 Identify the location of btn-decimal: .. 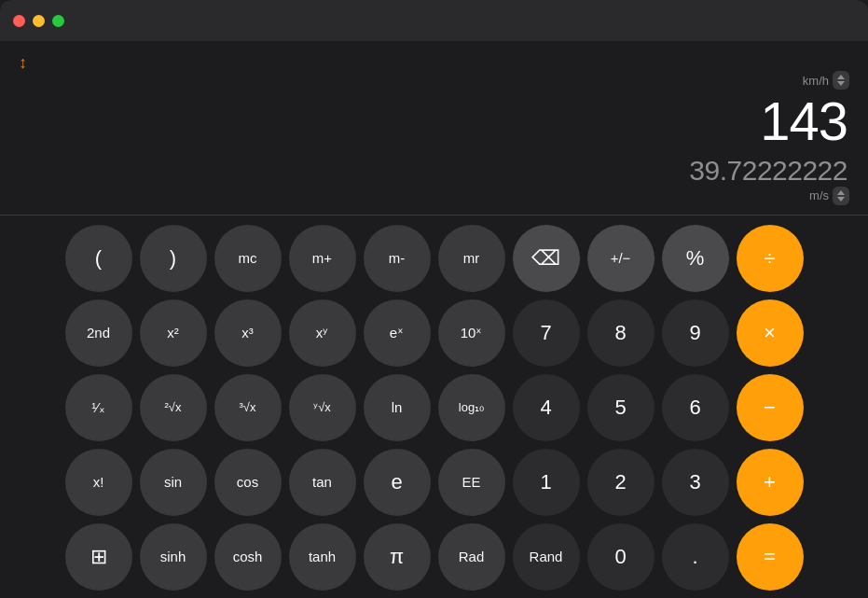
(696, 557).